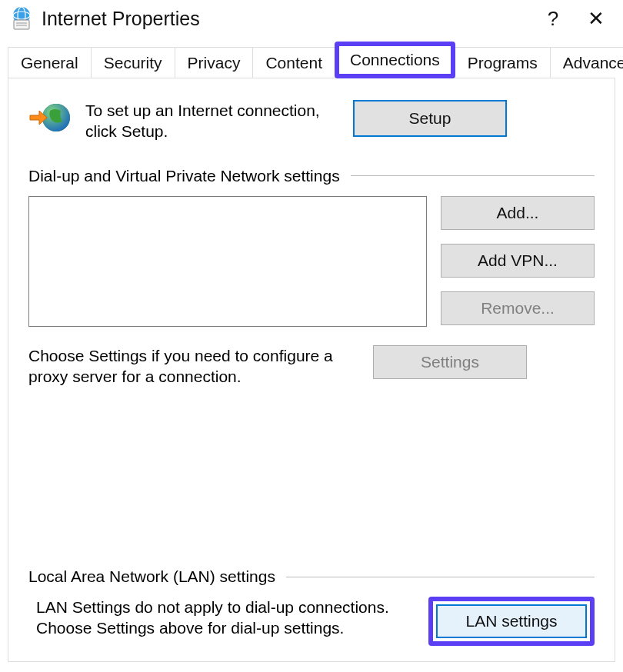 The image size is (623, 672). What do you see at coordinates (518, 308) in the screenshot?
I see `remove-button: Remove...` at bounding box center [518, 308].